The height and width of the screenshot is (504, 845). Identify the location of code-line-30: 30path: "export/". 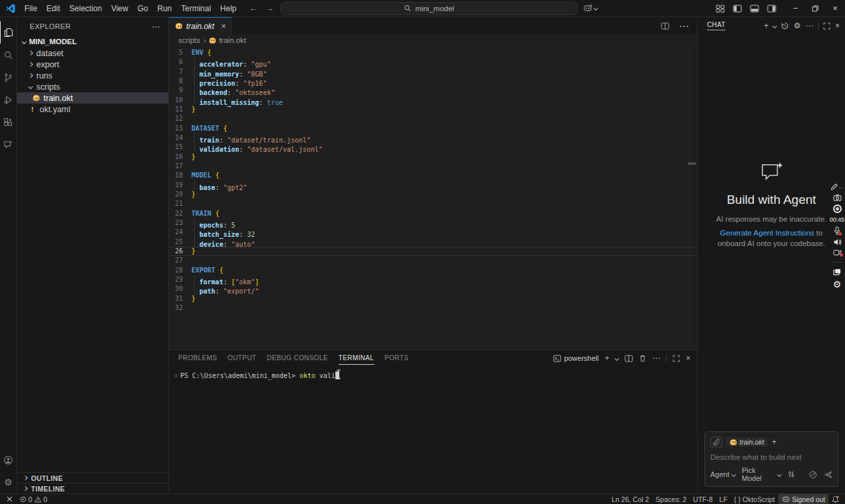
(433, 289).